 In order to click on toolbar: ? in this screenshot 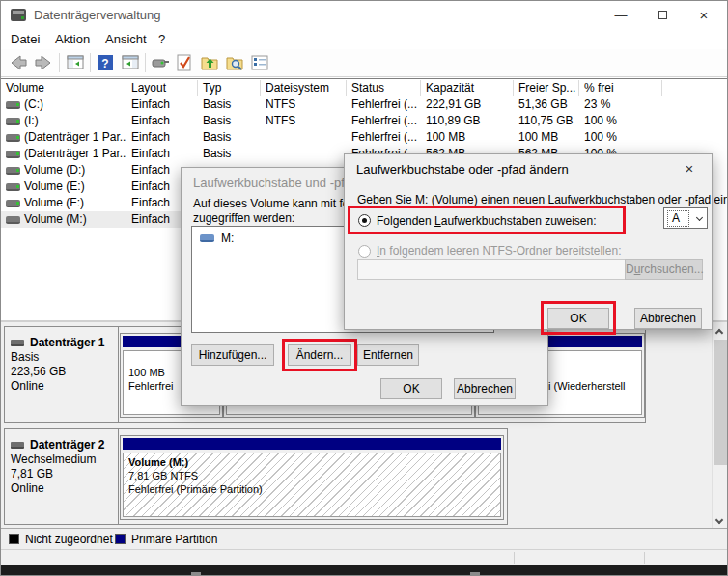, I will do `click(364, 64)`.